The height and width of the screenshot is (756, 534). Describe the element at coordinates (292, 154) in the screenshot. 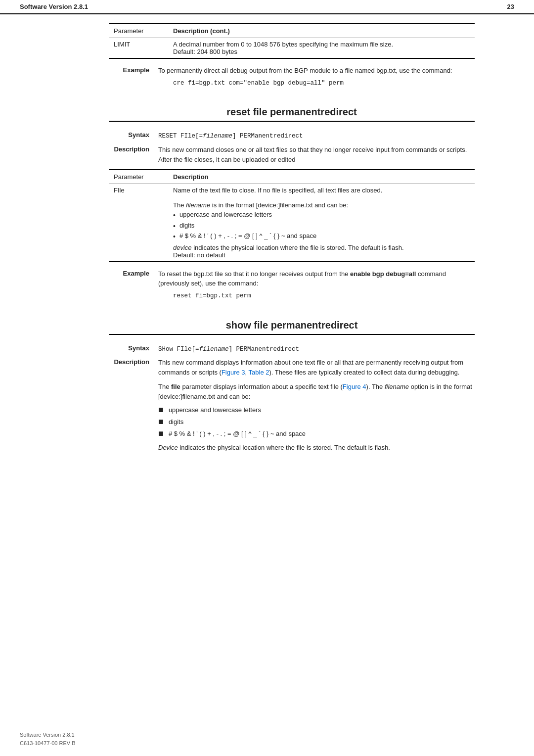

I see `description1-row: Description This new command closes one …` at that location.